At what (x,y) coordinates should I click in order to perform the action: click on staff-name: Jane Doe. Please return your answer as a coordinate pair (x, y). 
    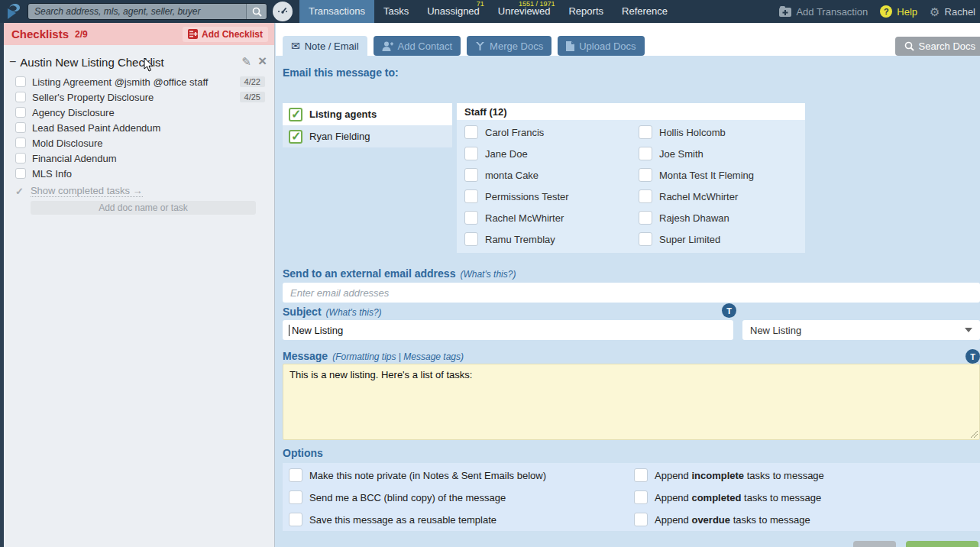
    Looking at the image, I should click on (506, 154).